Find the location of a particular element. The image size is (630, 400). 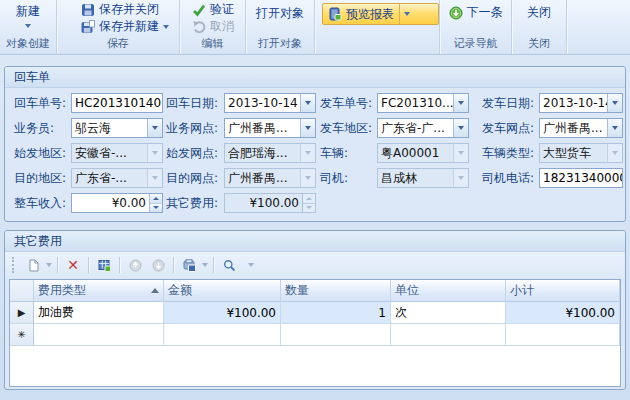

dispatch-region-combo: 广东省-广... is located at coordinates (423, 128).